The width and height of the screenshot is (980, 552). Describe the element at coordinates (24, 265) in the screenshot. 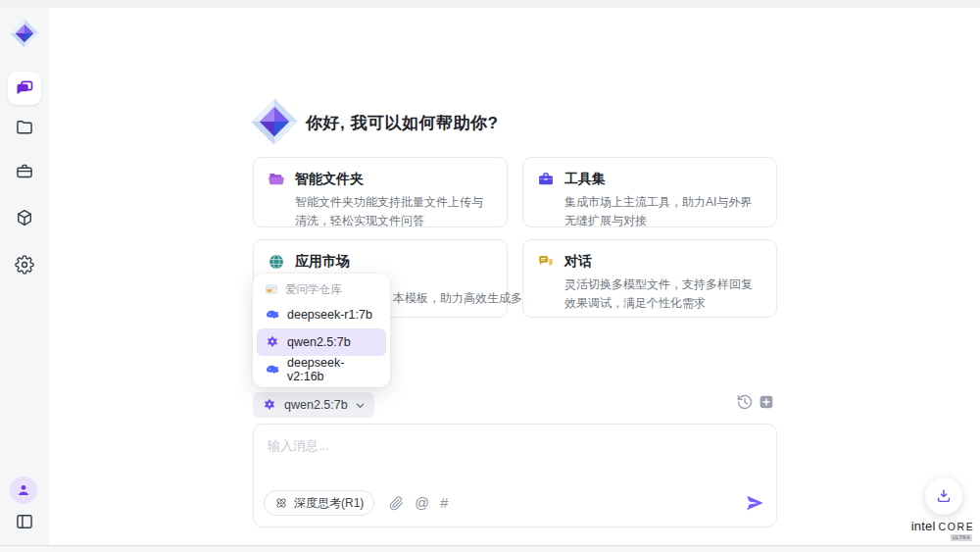

I see `sidebar-item-settings` at that location.